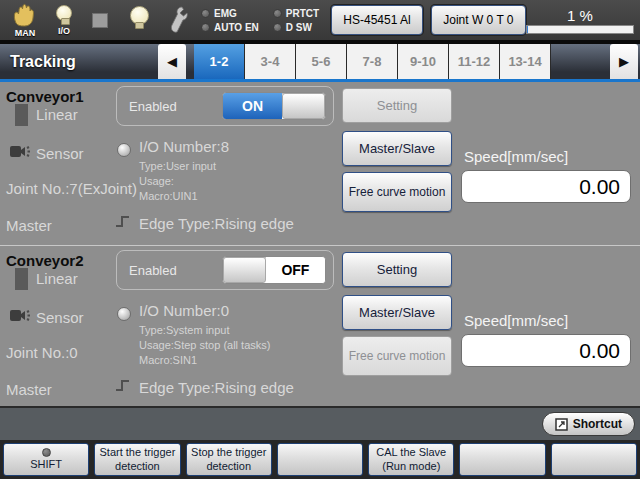 The width and height of the screenshot is (640, 479). What do you see at coordinates (179, 20) in the screenshot?
I see `wrench-icon` at bounding box center [179, 20].